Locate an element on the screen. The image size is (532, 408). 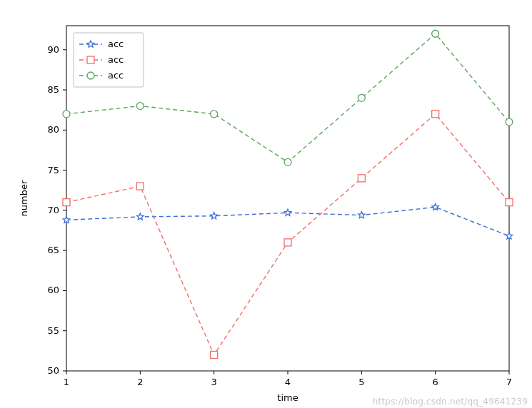
x-tick-label: 4 is located at coordinates (288, 382).